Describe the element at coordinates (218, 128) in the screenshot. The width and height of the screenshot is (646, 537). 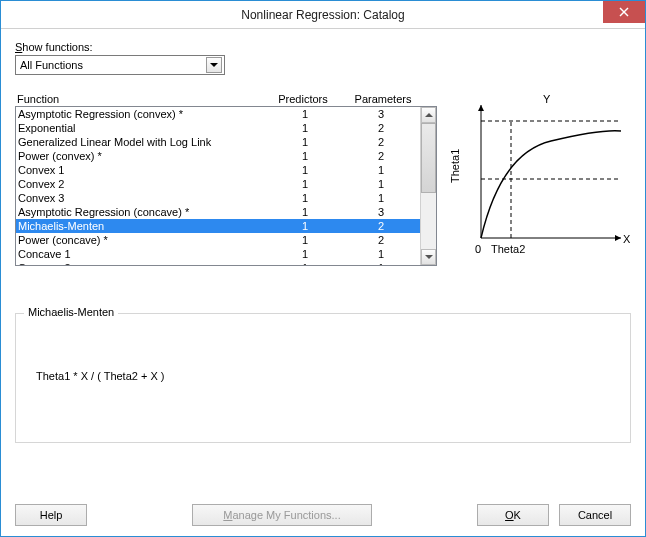
I see `list-item: Exponential12` at that location.